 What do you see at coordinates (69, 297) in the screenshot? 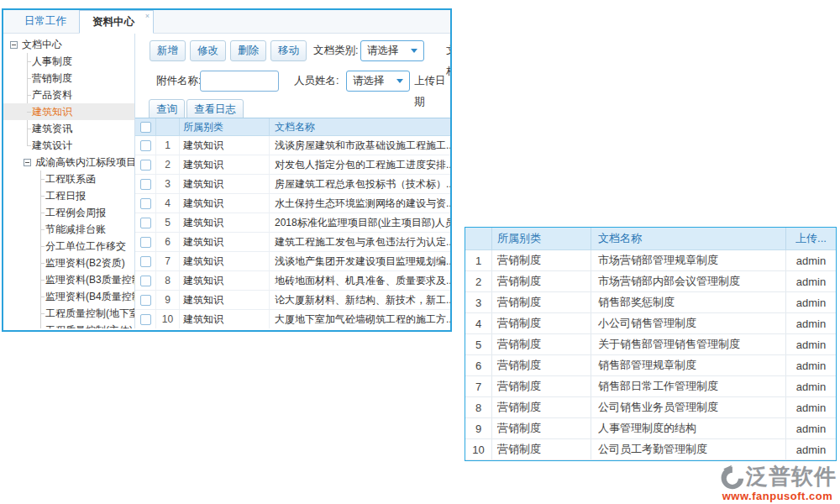
I see `tree-node-supervision-b4: 监理资料(B4质量控制)` at bounding box center [69, 297].